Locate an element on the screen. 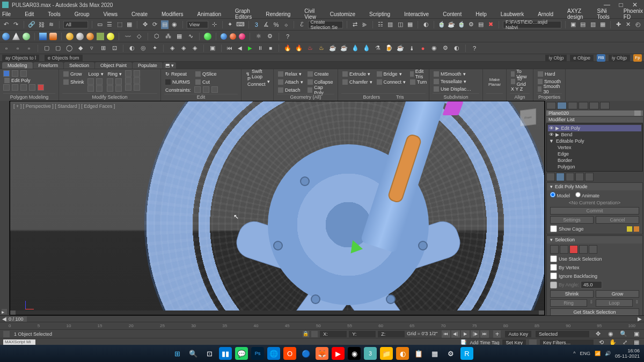 This screenshot has height=362, width=644. redo-button: ↷ is located at coordinates (16, 25).